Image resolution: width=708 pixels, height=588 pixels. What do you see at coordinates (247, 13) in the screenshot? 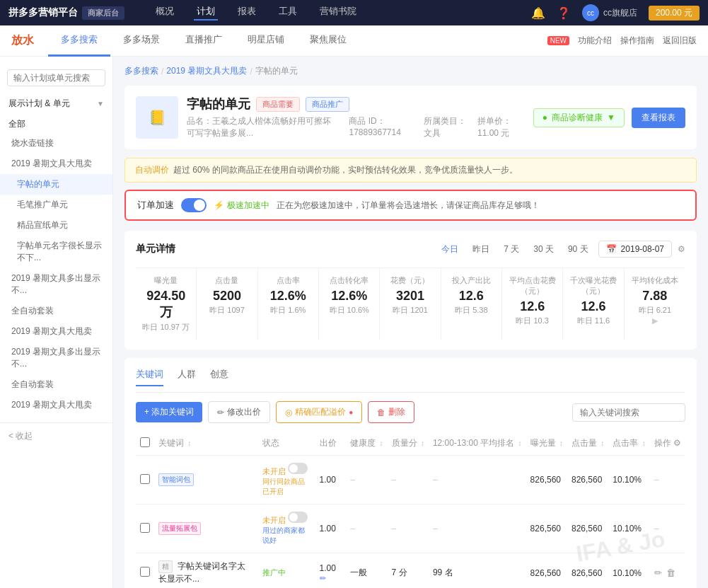
I see `top-nav-report: 报表` at bounding box center [247, 13].